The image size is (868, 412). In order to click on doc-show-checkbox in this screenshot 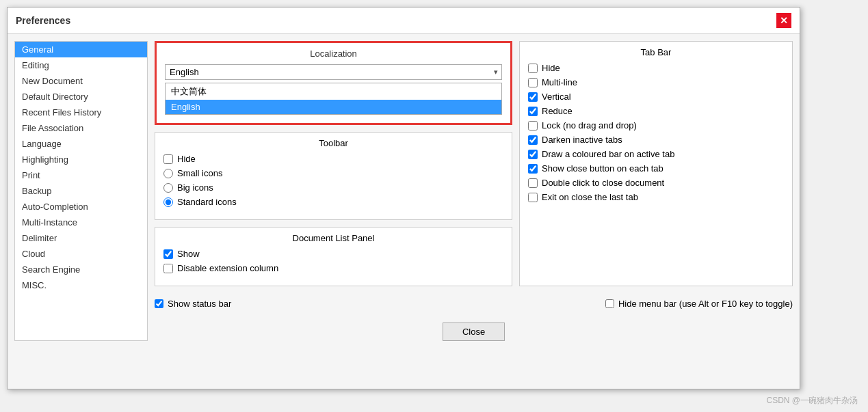, I will do `click(168, 254)`.